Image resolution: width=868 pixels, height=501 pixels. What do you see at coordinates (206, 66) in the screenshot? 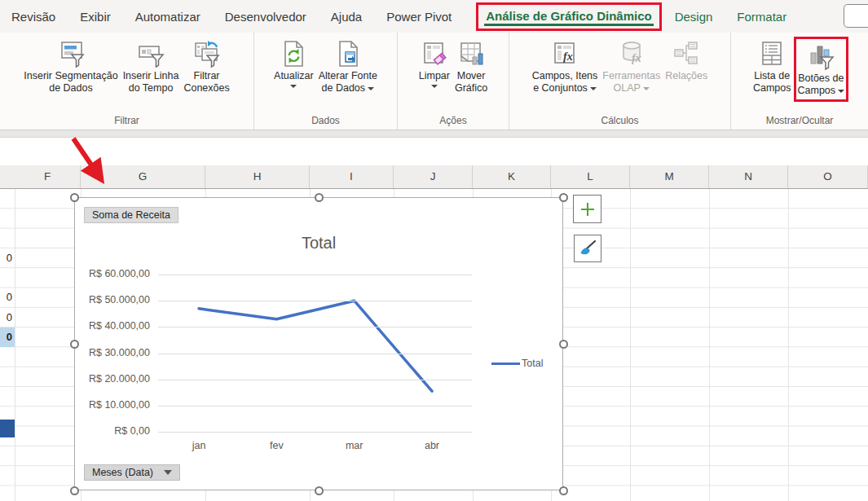
I see `filter-connections-button: Filtrar Conexões` at bounding box center [206, 66].